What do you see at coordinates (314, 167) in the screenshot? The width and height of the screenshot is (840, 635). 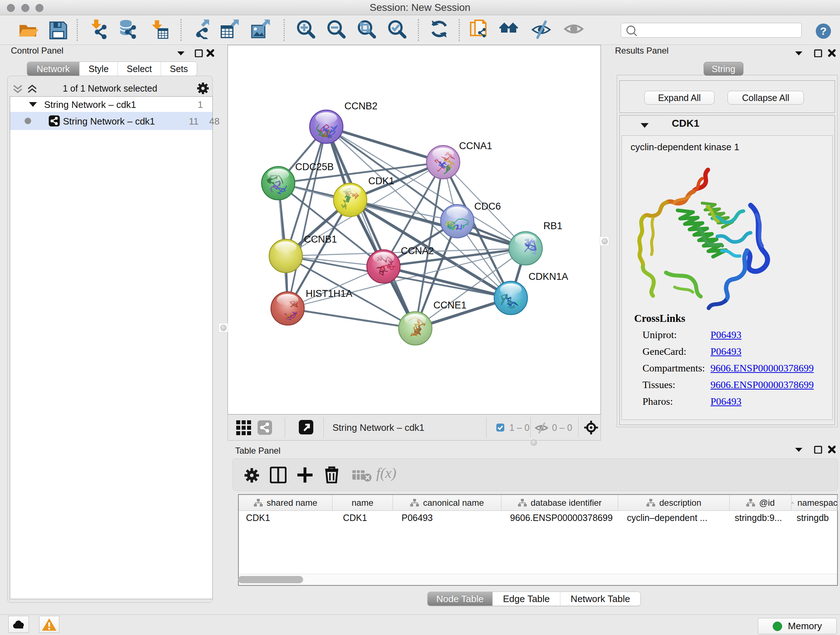 I see `svg-text: CDC25B` at bounding box center [314, 167].